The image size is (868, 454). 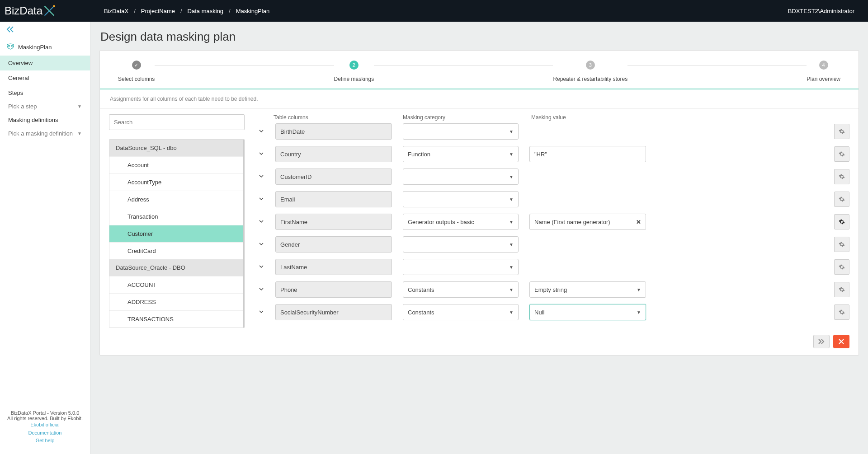 What do you see at coordinates (45, 430) in the screenshot?
I see `sidebar-footer: BizDataX Portal - Version 5.0.0 All righ…` at bounding box center [45, 430].